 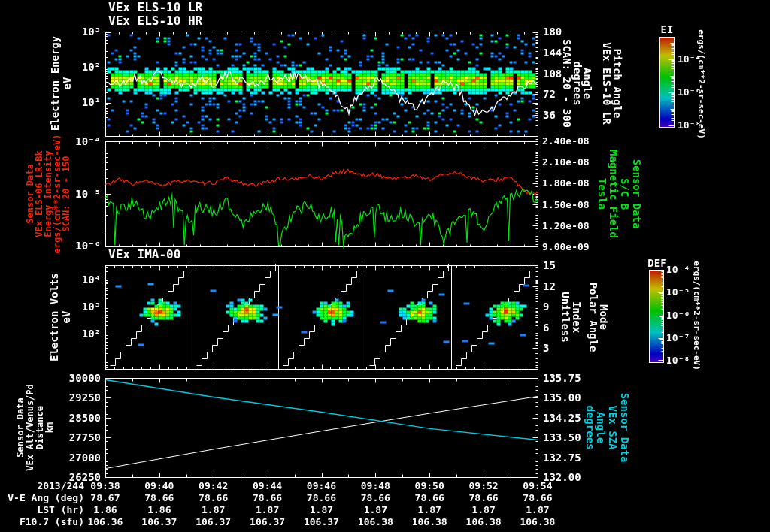 I want to click on tick-label: 135.75, so click(x=564, y=379).